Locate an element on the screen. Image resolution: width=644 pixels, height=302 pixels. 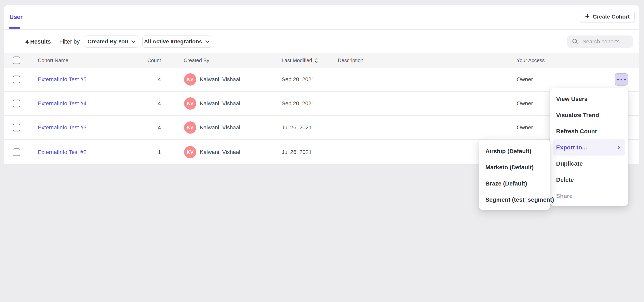
menu-item-delete: Delete is located at coordinates (589, 180).